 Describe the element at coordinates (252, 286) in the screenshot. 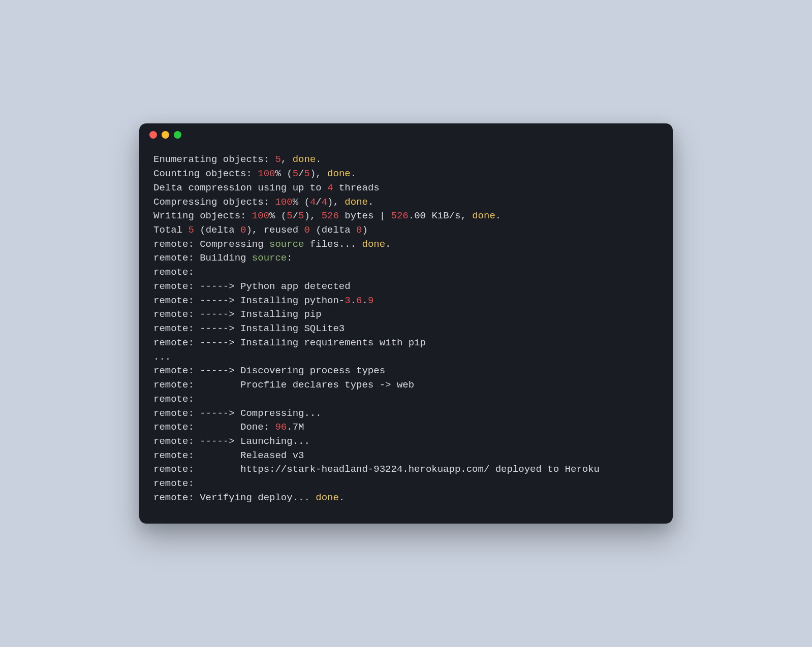

I see `terminal-segment: remote: -----> Python app detected` at that location.